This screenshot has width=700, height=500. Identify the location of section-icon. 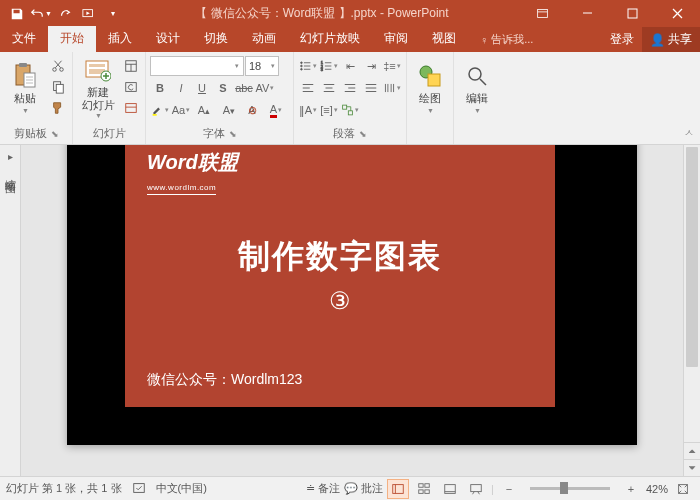
(131, 108).